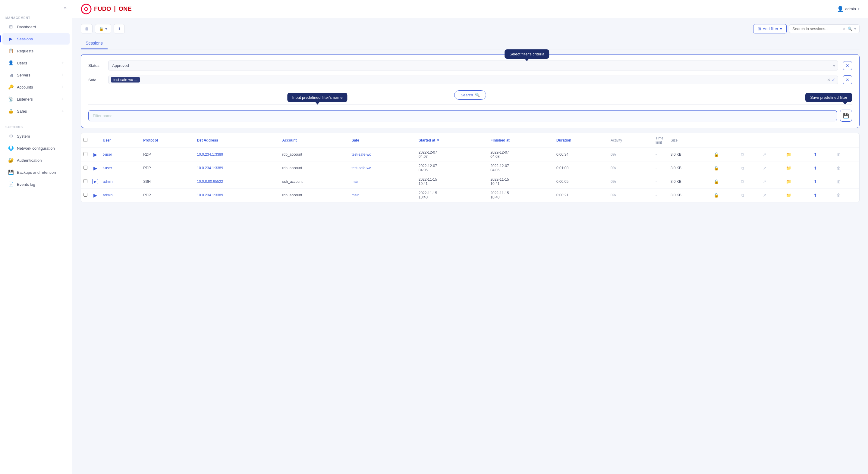 This screenshot has height=474, width=868. What do you see at coordinates (631, 140) in the screenshot?
I see `activity-col-header: Activity` at bounding box center [631, 140].